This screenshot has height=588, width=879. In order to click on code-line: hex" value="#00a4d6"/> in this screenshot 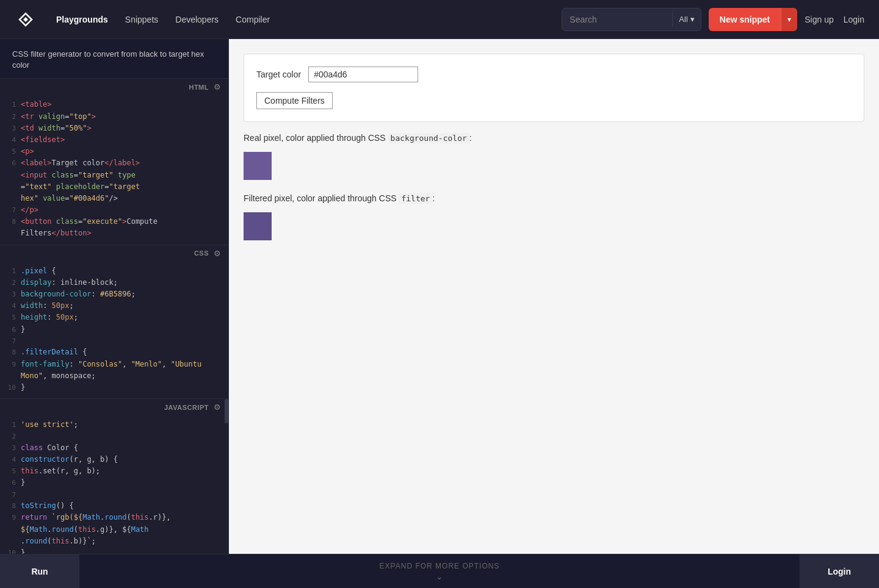, I will do `click(114, 199)`.